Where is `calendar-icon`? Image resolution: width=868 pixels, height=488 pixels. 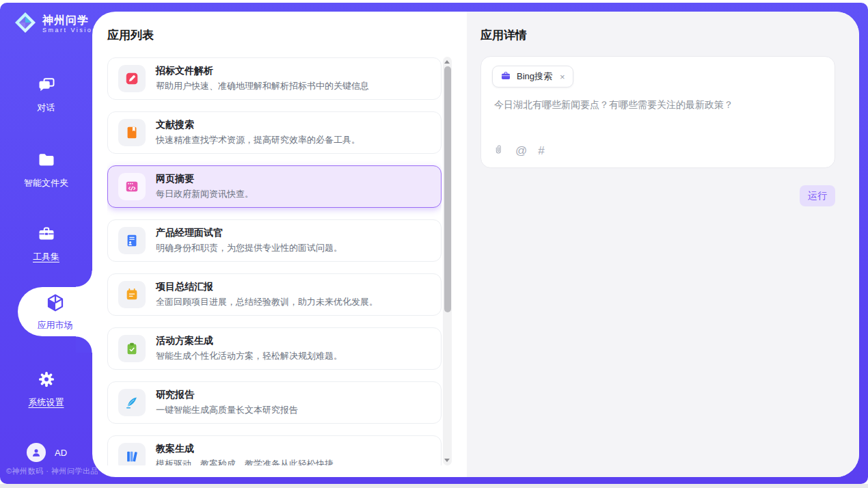 calendar-icon is located at coordinates (132, 295).